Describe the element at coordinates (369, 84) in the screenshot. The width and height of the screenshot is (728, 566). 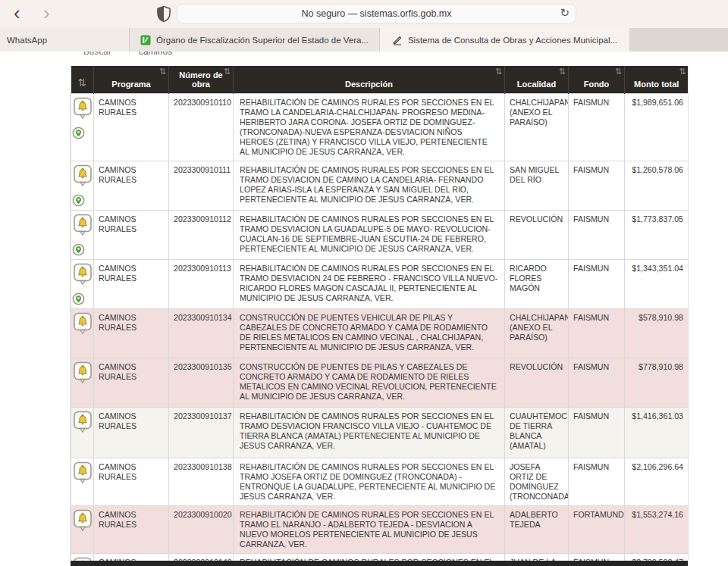
I see `column-label: Descripción` at that location.